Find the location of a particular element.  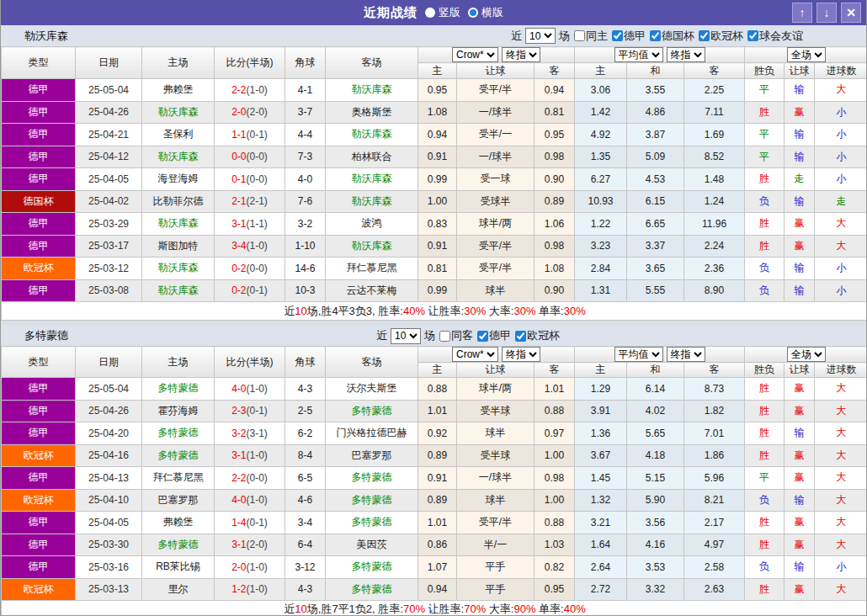

result-handicap: 走 is located at coordinates (800, 180).